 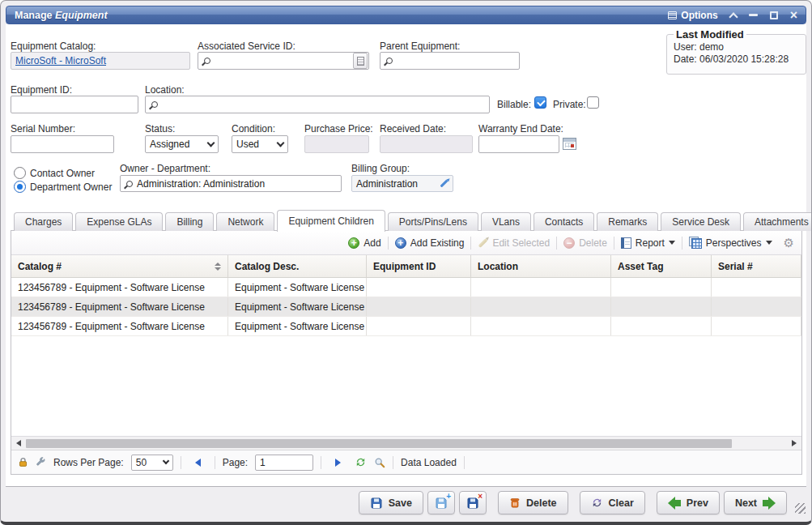 I want to click on add-existing-button: + Add Existing, so click(x=430, y=243).